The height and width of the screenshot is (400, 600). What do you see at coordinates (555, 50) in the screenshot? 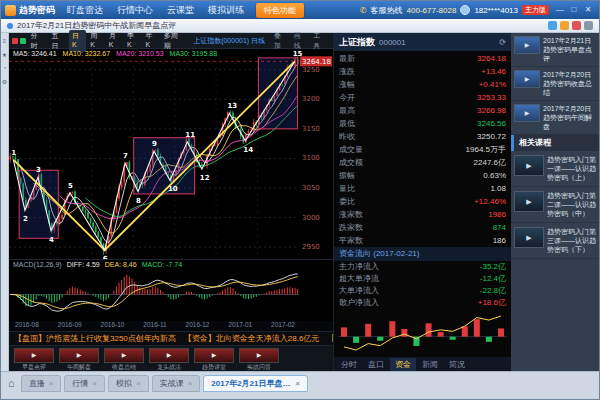
I see `news-item: 2017年2月21日趋势密码早盘点评` at bounding box center [555, 50].